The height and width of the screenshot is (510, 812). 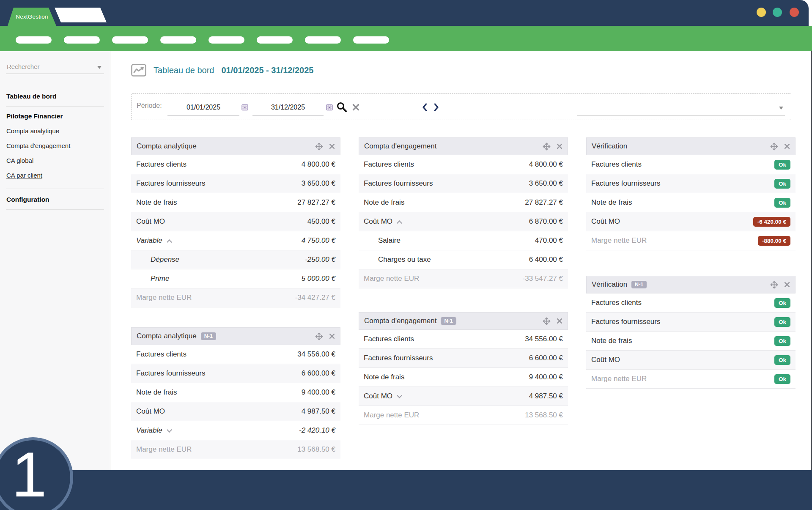 I want to click on row-label: Factures fournisseurs, so click(x=398, y=184).